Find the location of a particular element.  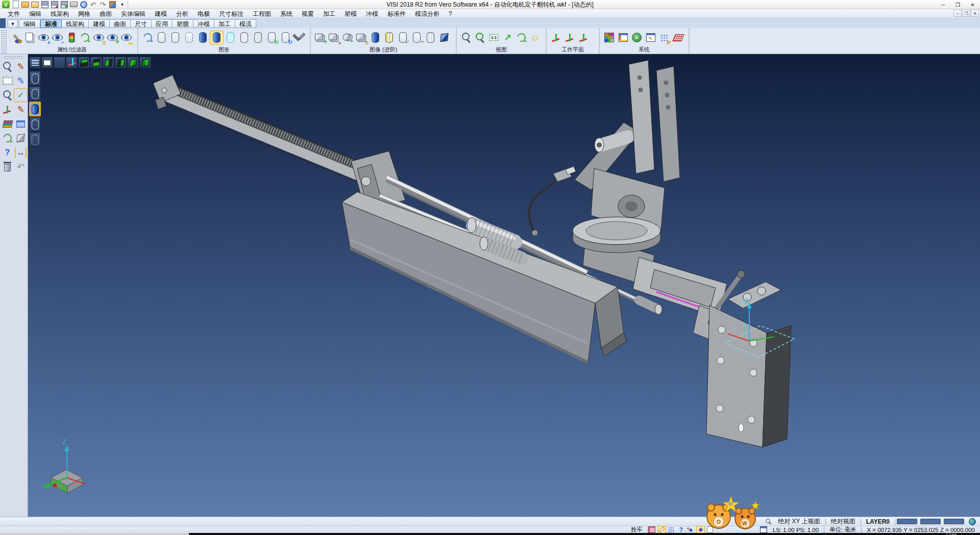

regen-refresh-icon is located at coordinates (7, 138).